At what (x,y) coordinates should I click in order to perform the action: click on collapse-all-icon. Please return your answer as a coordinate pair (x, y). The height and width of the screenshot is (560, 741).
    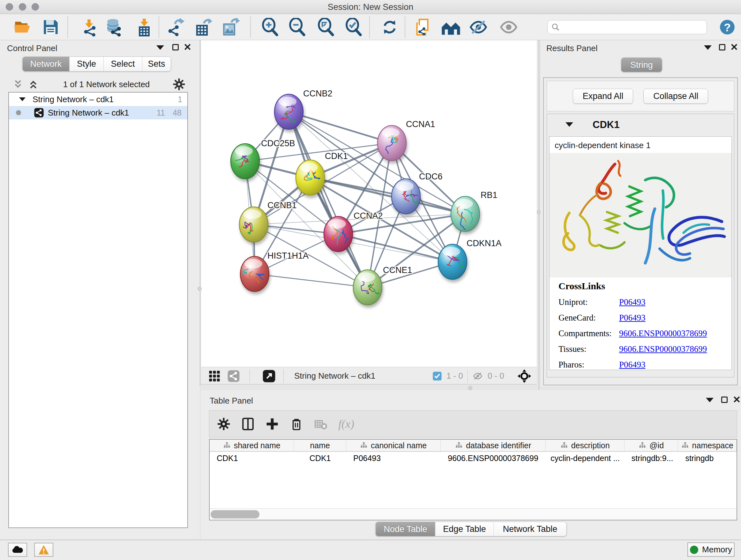
    Looking at the image, I should click on (18, 84).